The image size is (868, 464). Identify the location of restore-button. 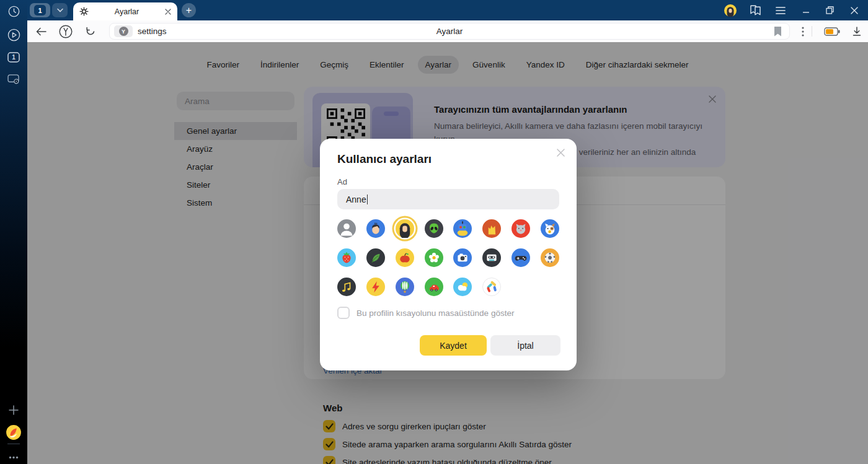
(830, 10).